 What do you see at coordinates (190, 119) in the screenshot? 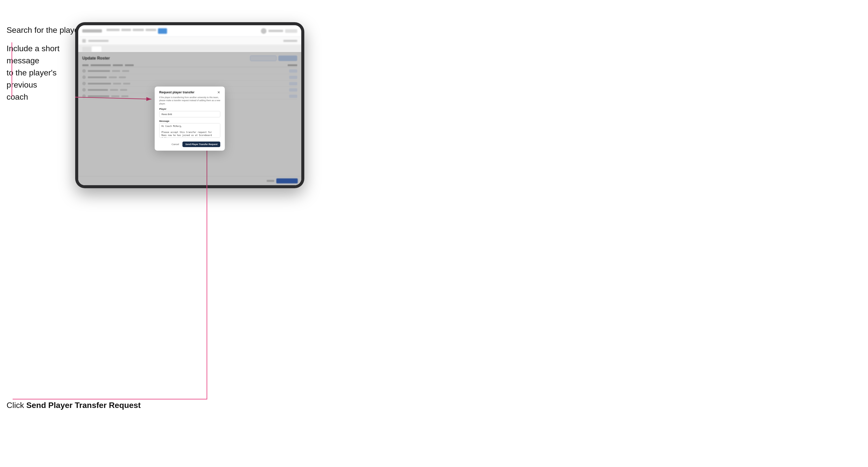
I see `main-content: Update Roster` at bounding box center [190, 119].